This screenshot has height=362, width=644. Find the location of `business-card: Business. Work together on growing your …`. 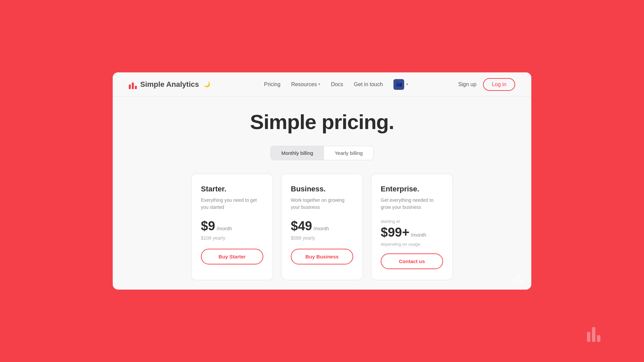

business-card: Business. Work together on growing your … is located at coordinates (322, 227).